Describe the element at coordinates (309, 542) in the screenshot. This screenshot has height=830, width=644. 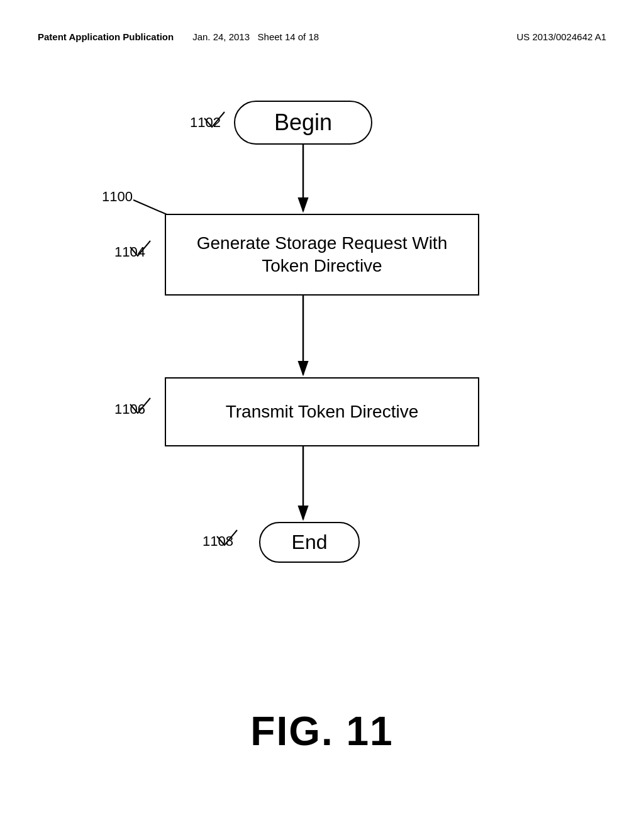
I see `end-shape: End` at that location.